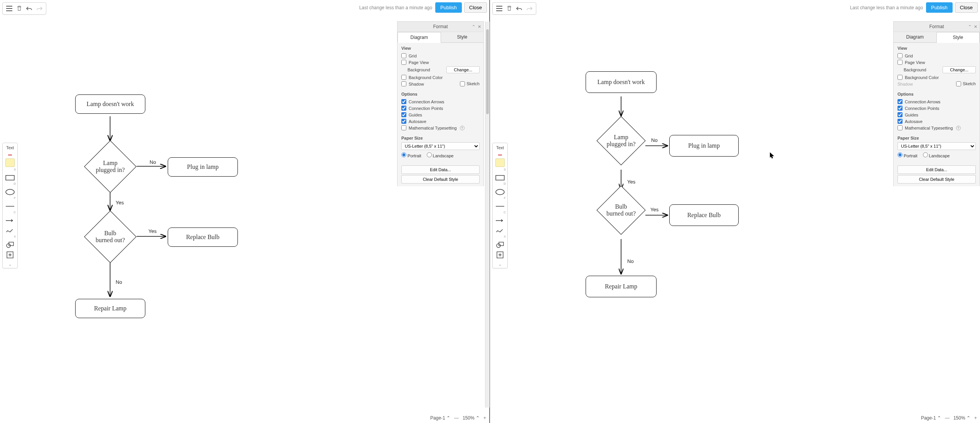 The width and height of the screenshot is (980, 423). What do you see at coordinates (110, 308) in the screenshot?
I see `node-repair-text: Repair Lamp` at bounding box center [110, 308].